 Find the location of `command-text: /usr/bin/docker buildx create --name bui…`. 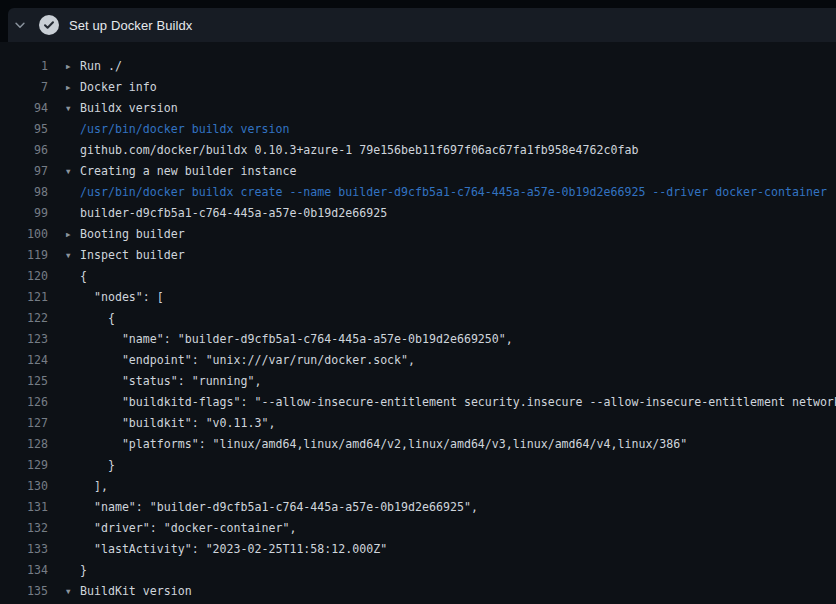

command-text: /usr/bin/docker buildx create --name bui… is located at coordinates (454, 192).